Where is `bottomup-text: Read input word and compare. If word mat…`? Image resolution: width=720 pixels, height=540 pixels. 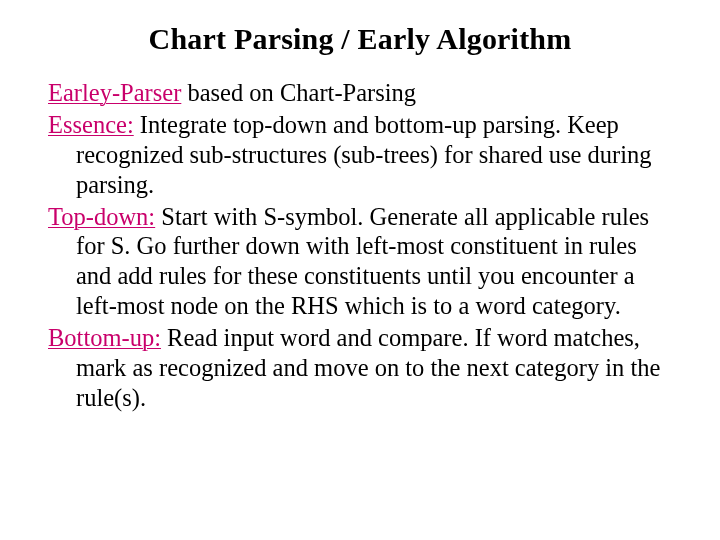
bottomup-text: Read input word and compare. If word mat… is located at coordinates (368, 368).